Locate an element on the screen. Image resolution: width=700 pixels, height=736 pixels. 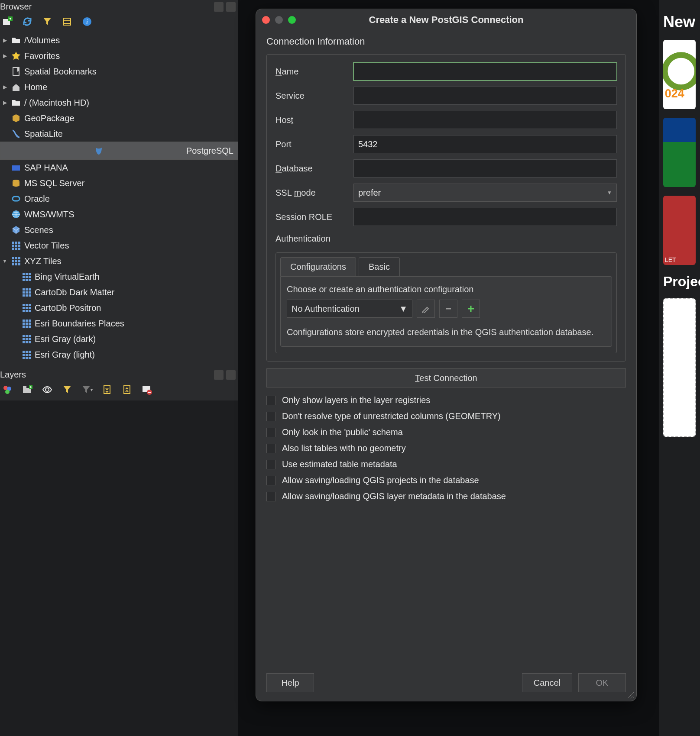
template-thumb-globe is located at coordinates (679, 152).